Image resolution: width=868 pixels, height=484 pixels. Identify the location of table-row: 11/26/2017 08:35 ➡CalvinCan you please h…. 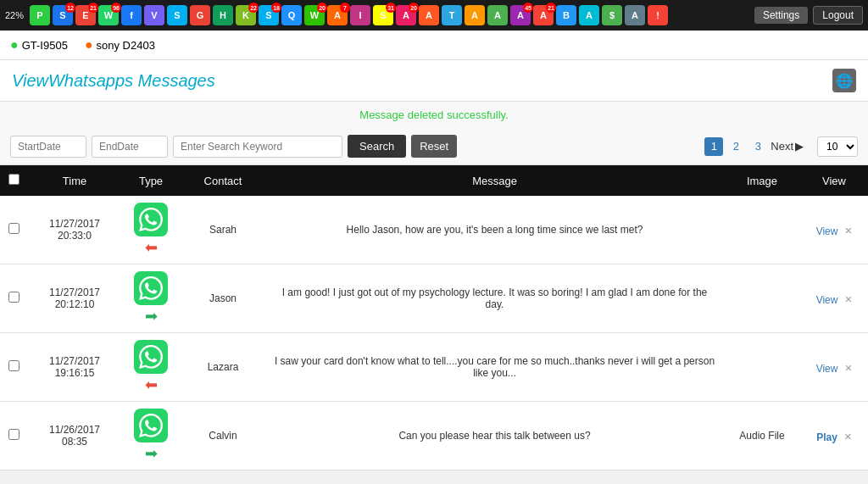
(434, 436).